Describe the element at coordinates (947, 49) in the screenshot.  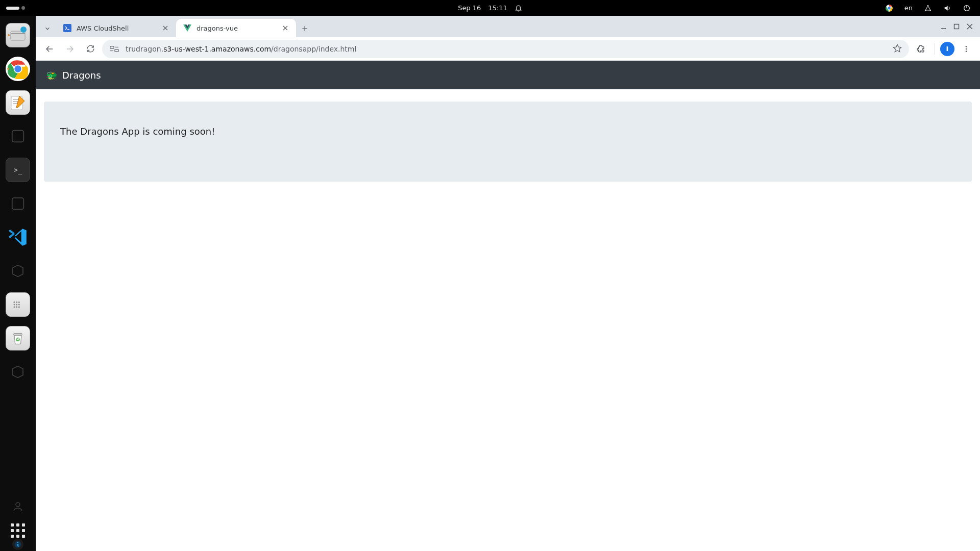
I see `profile-avatar: I` at that location.